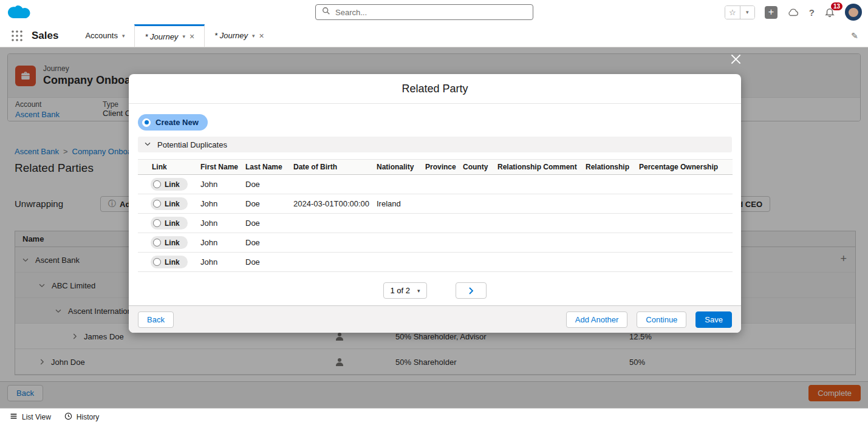 This screenshot has width=868, height=425. I want to click on modal-back-button: Back, so click(155, 319).